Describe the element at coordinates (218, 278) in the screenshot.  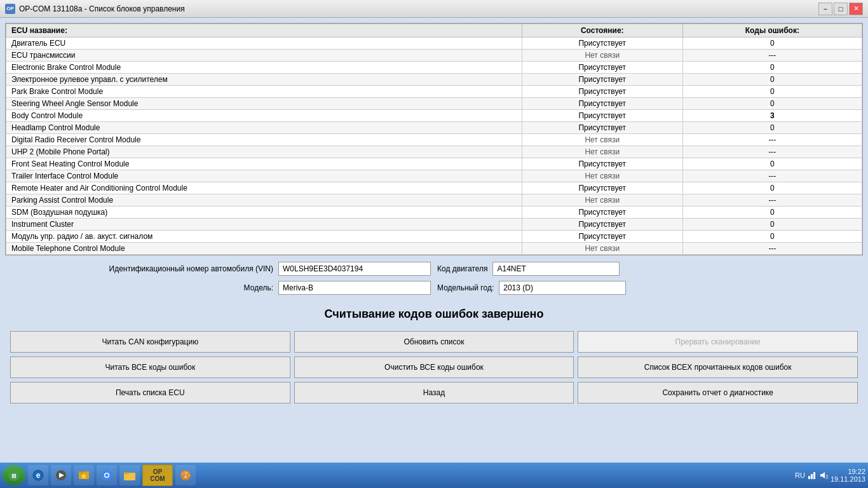
I see `info-left: Идентификационный номер автомобиля (VIN)…` at that location.